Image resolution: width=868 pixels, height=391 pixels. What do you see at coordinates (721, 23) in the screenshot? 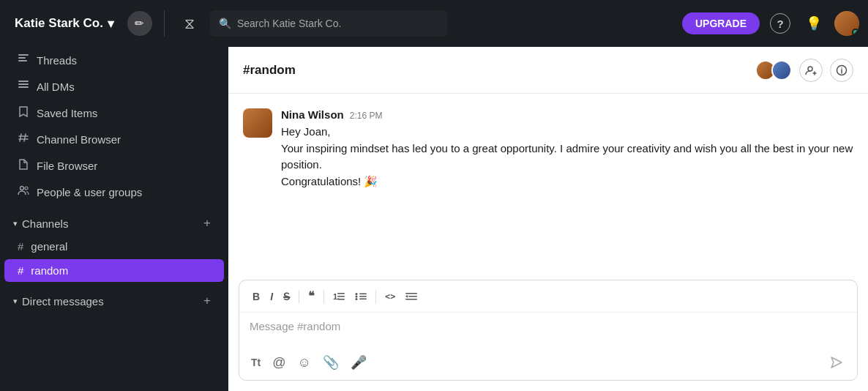
I see `upgrade-button: UPGRADE` at bounding box center [721, 23].